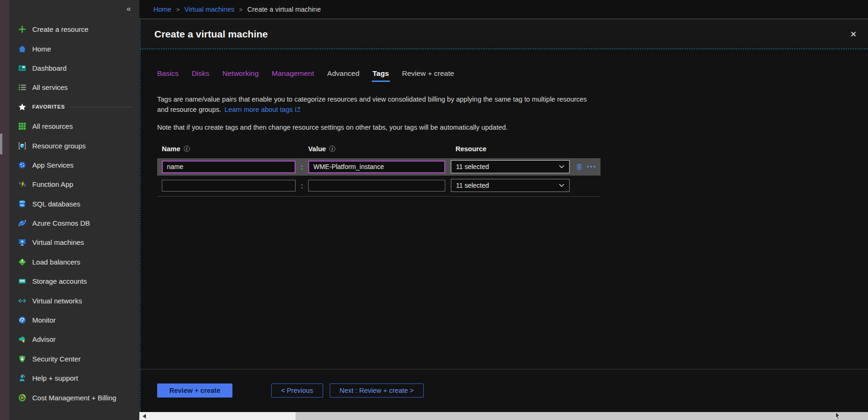  I want to click on sidebar-collapse-icon: «, so click(129, 9).